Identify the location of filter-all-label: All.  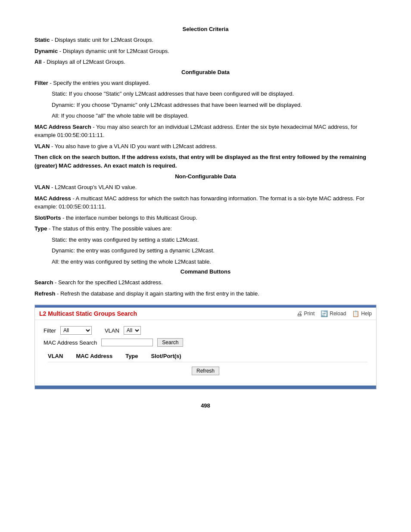
(55, 115).